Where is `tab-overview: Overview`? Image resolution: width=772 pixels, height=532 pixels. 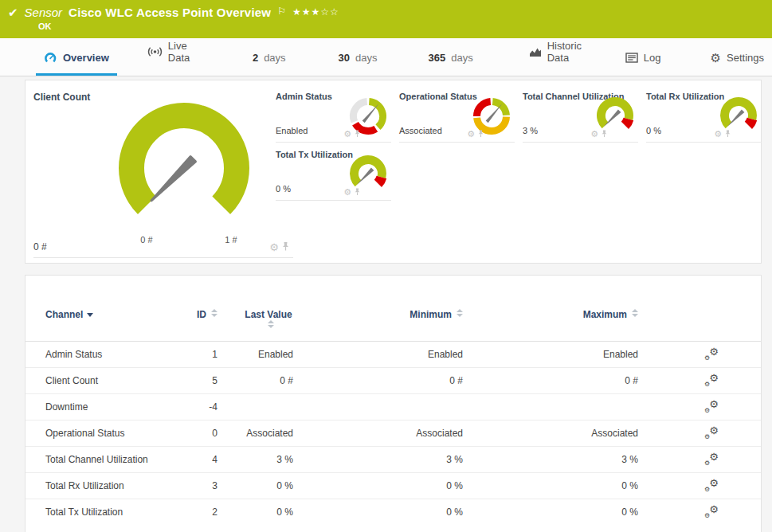
tab-overview: Overview is located at coordinates (76, 64).